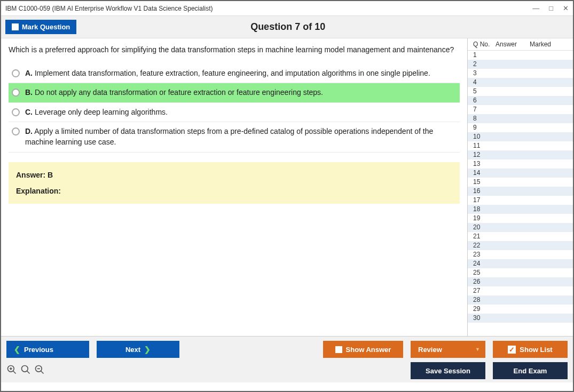 Image resolution: width=574 pixels, height=392 pixels. What do you see at coordinates (109, 9) in the screenshot?
I see `window-title: IBM C1000-059 (IBM AI Enterprise Workflo…` at bounding box center [109, 9].